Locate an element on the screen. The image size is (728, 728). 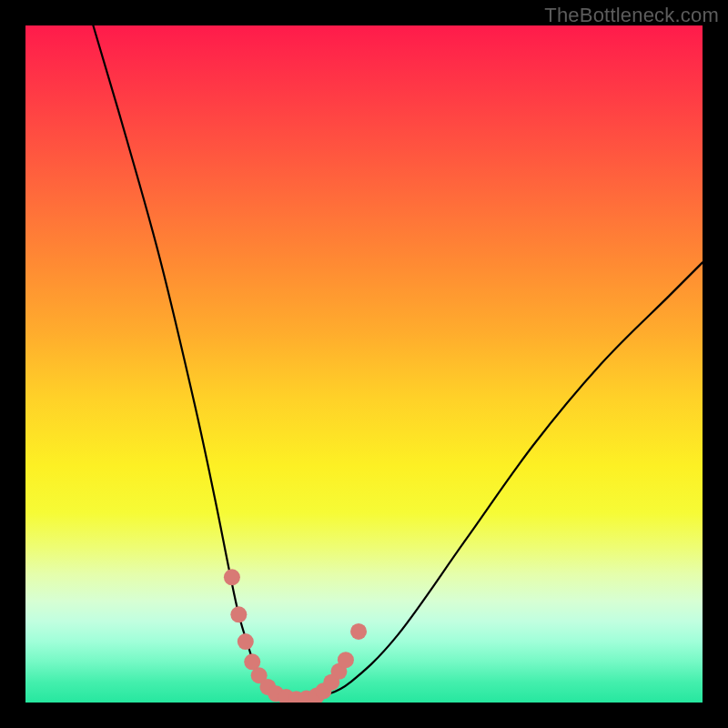
watermark-text: TheBottleneck.com is located at coordinates (632, 15).